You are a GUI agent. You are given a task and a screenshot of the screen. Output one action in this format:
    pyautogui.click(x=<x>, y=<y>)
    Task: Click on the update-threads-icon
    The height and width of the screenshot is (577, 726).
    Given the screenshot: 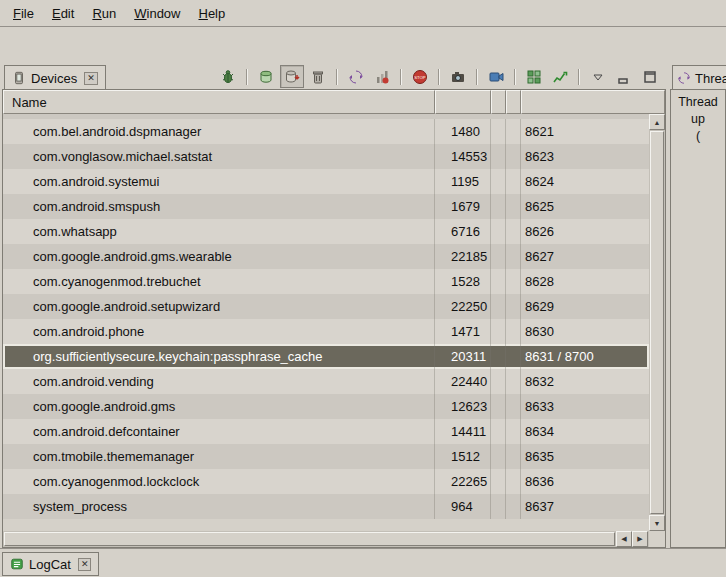 What is the action you would take?
    pyautogui.click(x=356, y=76)
    